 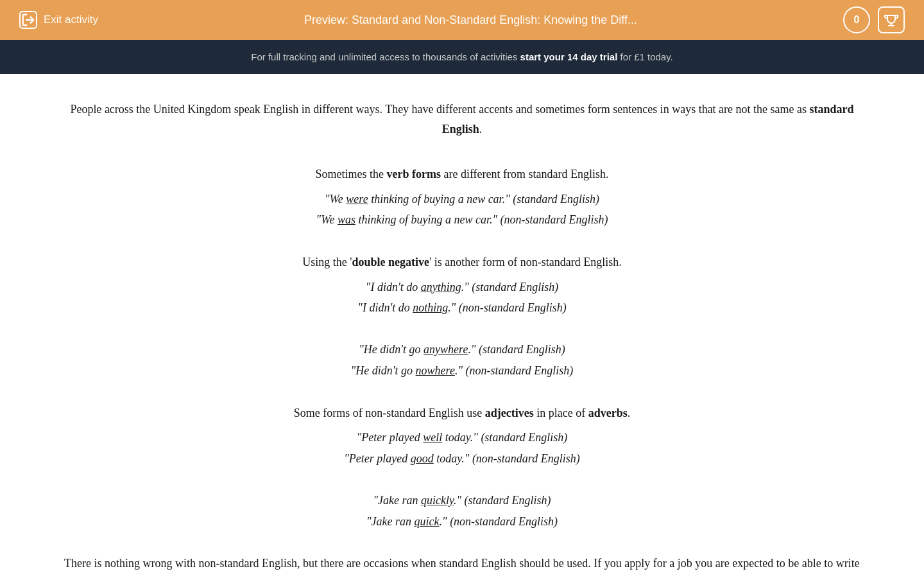 I want to click on header-controls: 0, so click(x=874, y=20).